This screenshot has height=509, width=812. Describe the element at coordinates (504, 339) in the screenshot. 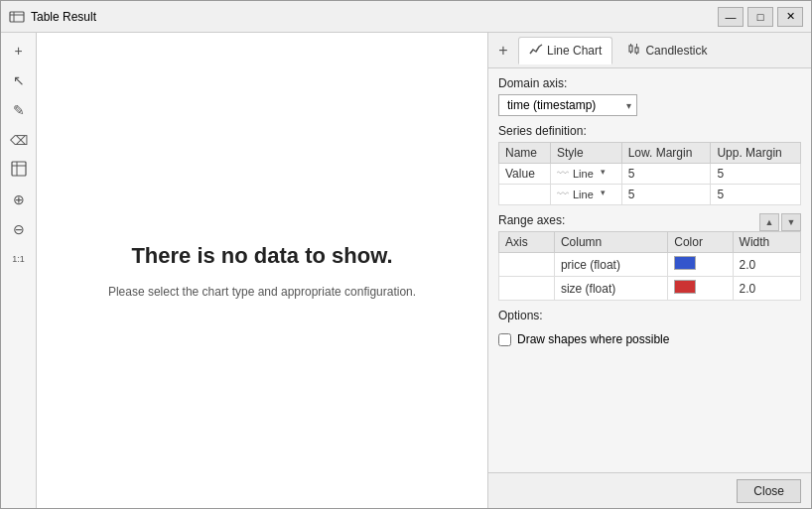

I see `draw-shapes-checkbox` at that location.